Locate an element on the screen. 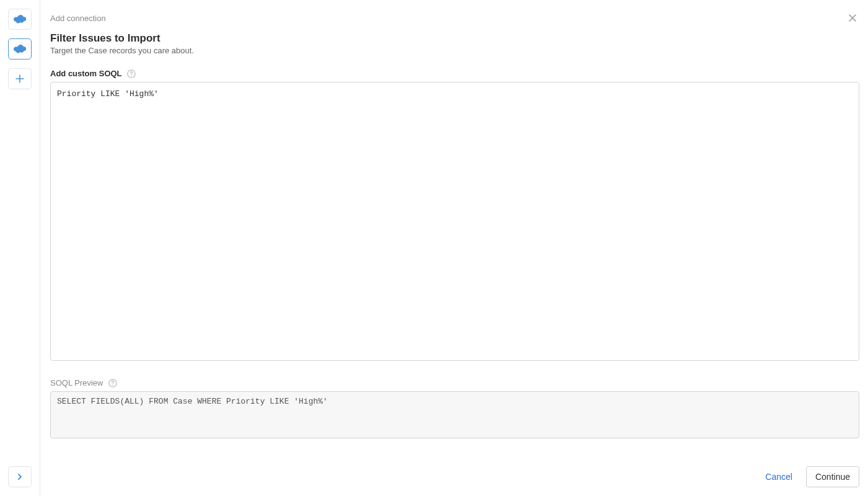 This screenshot has width=868, height=496. plus-icon is located at coordinates (20, 79).